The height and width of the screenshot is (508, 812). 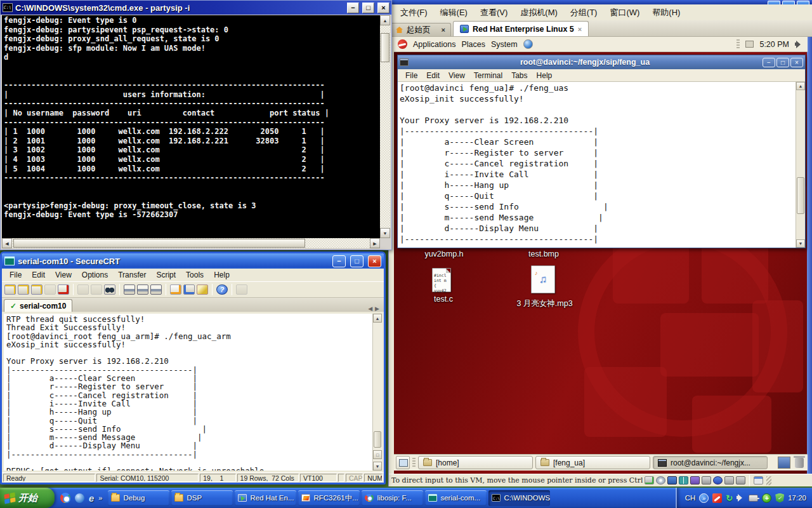 What do you see at coordinates (803, 3) in the screenshot?
I see `vmware-close-button` at bounding box center [803, 3].